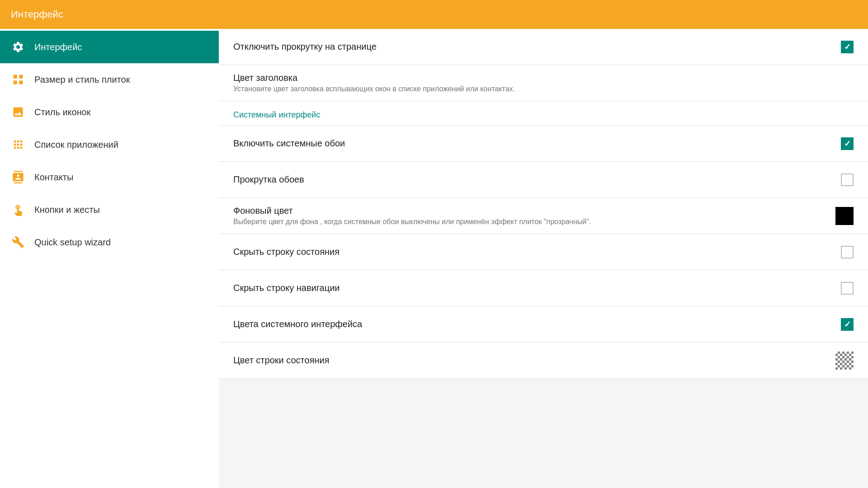 The height and width of the screenshot is (488, 868). Describe the element at coordinates (847, 324) in the screenshot. I see `checkbox-system-ui-colors` at that location.